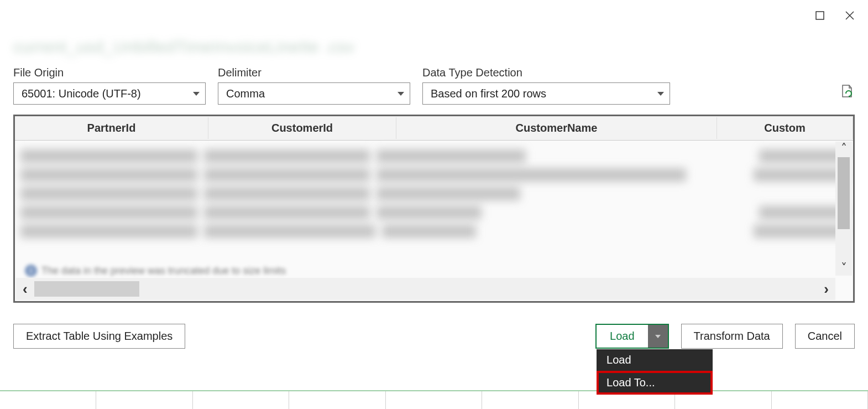 The width and height of the screenshot is (868, 409). Describe the element at coordinates (655, 383) in the screenshot. I see `menu-item-load-to: Load To...` at that location.